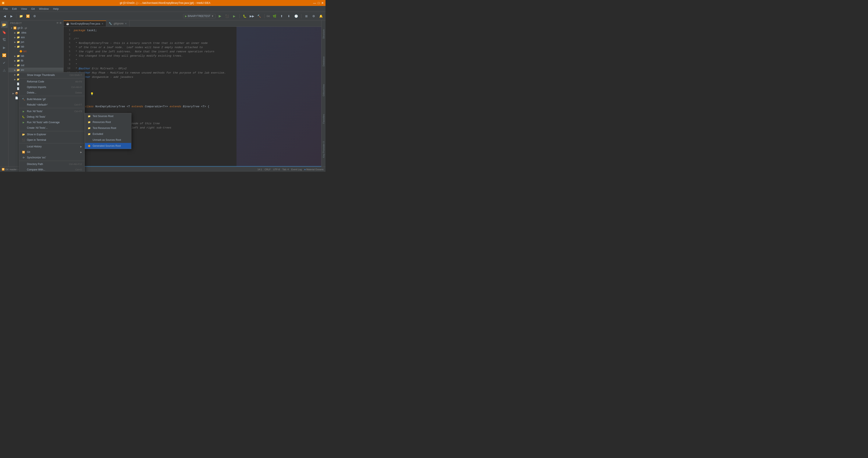  What do you see at coordinates (52, 158) in the screenshot?
I see `ctx-synchronize: ⟳ Synchronize 'src'` at bounding box center [52, 158].